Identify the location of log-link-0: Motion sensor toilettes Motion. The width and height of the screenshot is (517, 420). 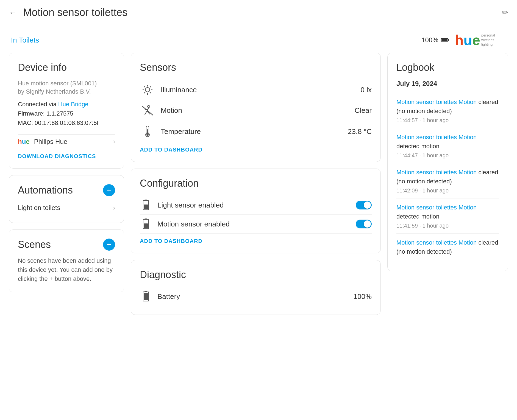
(437, 102).